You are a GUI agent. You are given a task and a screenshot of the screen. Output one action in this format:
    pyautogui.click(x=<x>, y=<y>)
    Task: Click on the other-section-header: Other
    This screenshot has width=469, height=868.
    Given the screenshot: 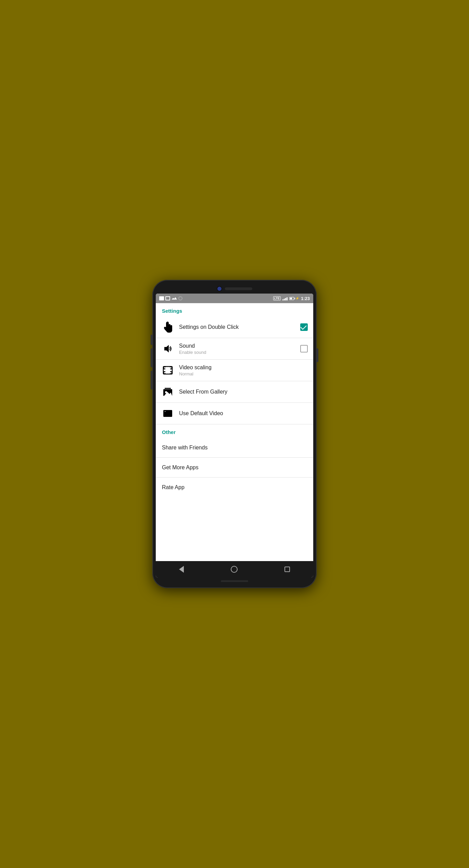 What is the action you would take?
    pyautogui.click(x=234, y=431)
    